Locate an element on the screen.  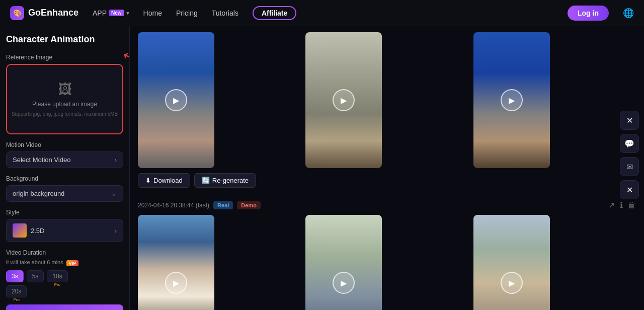
section-header-2: 2024-04-16 20:38:44 (fast) Real Demo ↗ ℹ… is located at coordinates (387, 205).